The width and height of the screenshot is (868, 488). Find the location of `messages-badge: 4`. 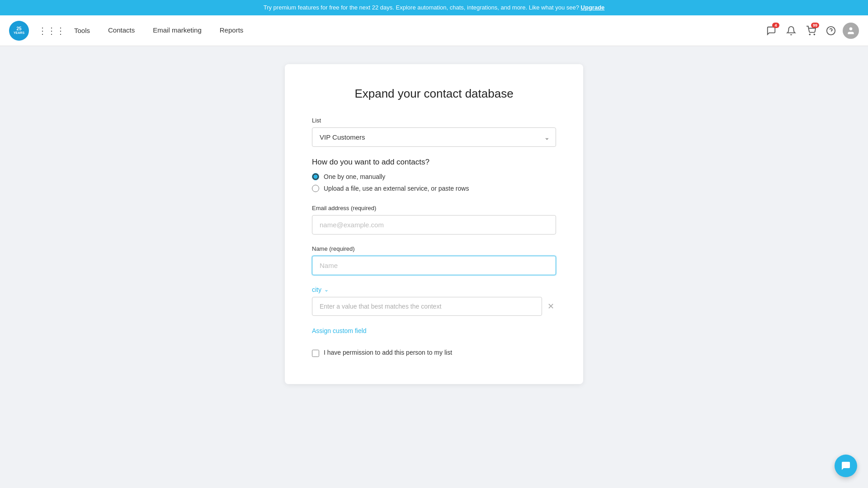

messages-badge: 4 is located at coordinates (776, 25).